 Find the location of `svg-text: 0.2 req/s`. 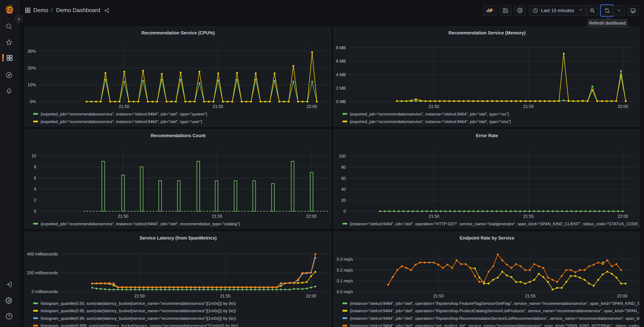

svg-text: 0.2 req/s is located at coordinates (345, 270).